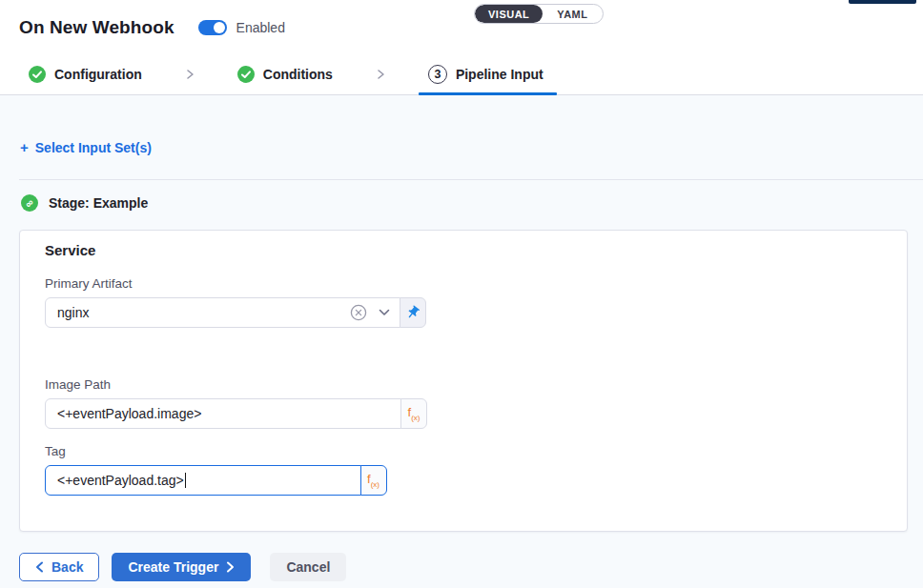 The height and width of the screenshot is (588, 923). What do you see at coordinates (297, 74) in the screenshot?
I see `tab-label: Conditions` at bounding box center [297, 74].